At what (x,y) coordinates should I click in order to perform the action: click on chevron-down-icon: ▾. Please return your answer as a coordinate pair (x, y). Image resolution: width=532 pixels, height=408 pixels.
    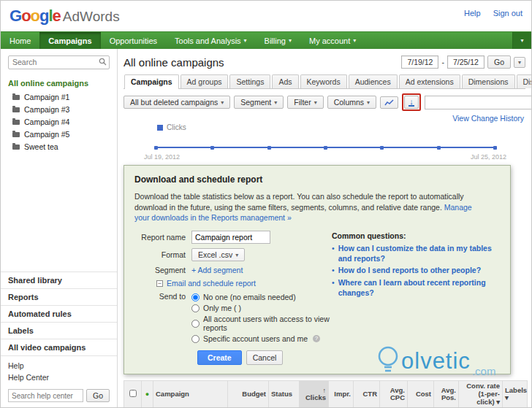
    Looking at the image, I should click on (316, 102).